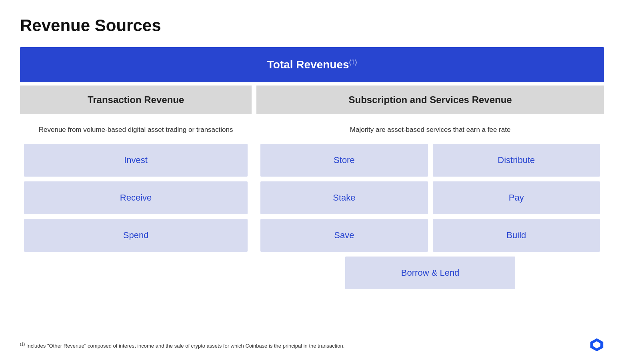 The height and width of the screenshot is (364, 624). What do you see at coordinates (136, 198) in the screenshot?
I see `transaction-buttons: Invest Receive Spend` at bounding box center [136, 198].